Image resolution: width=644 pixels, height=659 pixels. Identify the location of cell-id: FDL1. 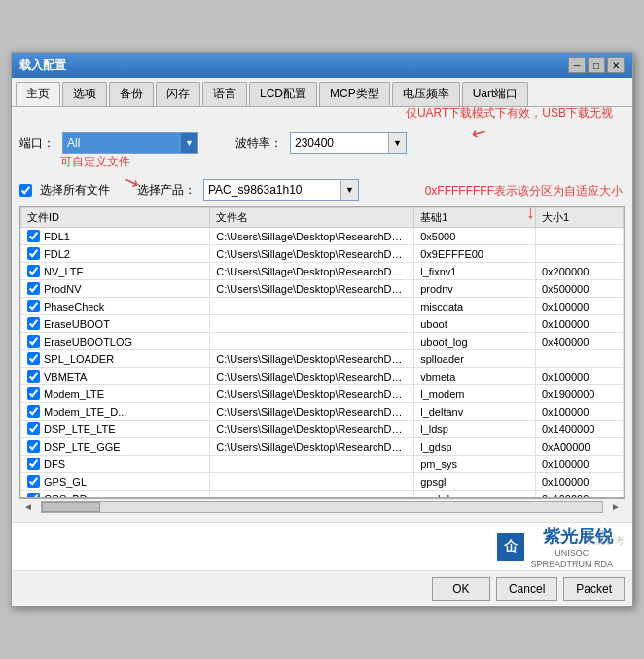
(116, 237).